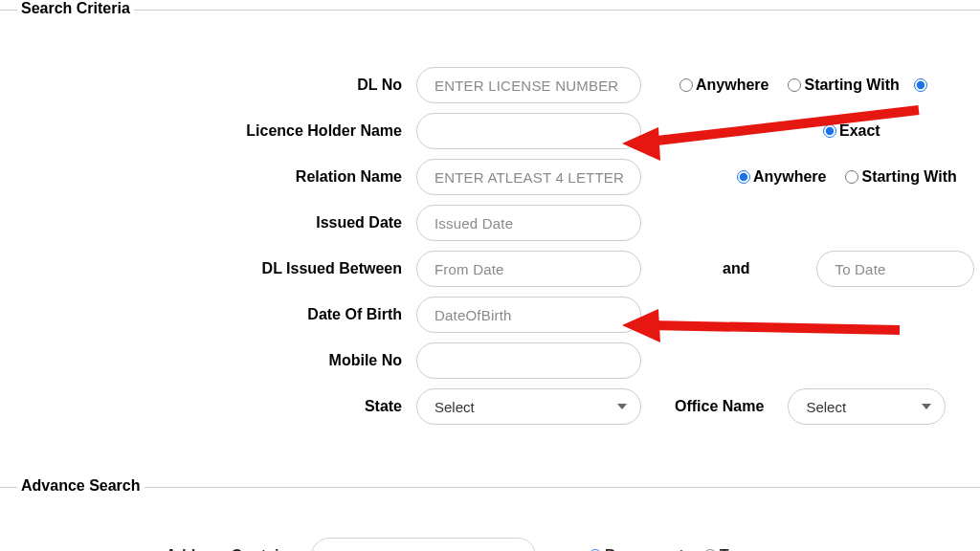 Image resolution: width=980 pixels, height=551 pixels. What do you see at coordinates (901, 177) in the screenshot?
I see `radio-relation-starting: Starting With` at bounding box center [901, 177].